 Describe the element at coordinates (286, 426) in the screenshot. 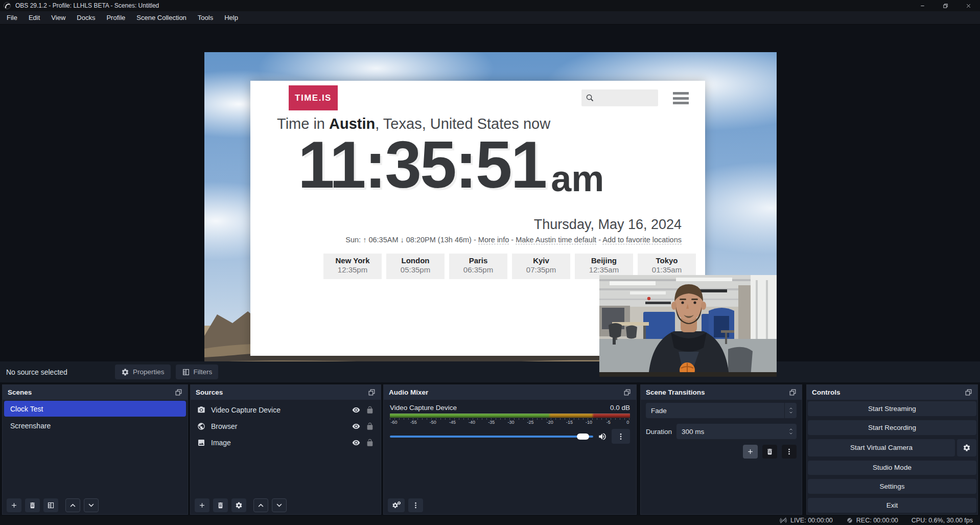

I see `source-row-browser: Browser` at that location.